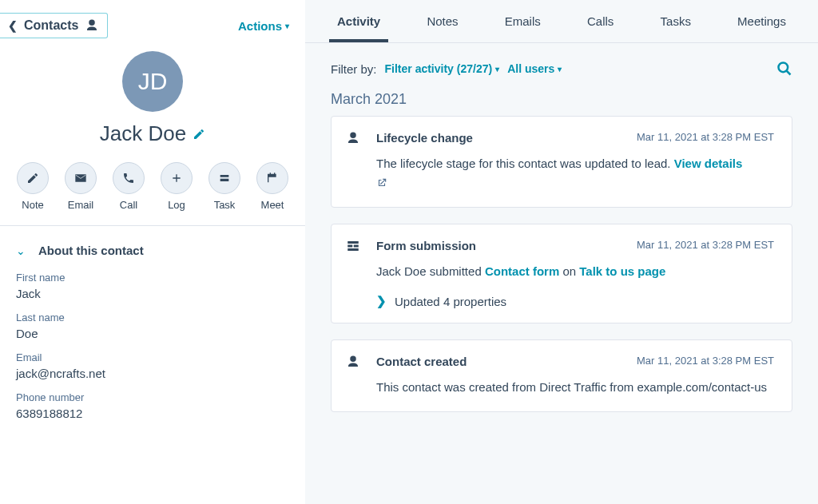 The width and height of the screenshot is (818, 504). I want to click on search-icon, so click(784, 69).